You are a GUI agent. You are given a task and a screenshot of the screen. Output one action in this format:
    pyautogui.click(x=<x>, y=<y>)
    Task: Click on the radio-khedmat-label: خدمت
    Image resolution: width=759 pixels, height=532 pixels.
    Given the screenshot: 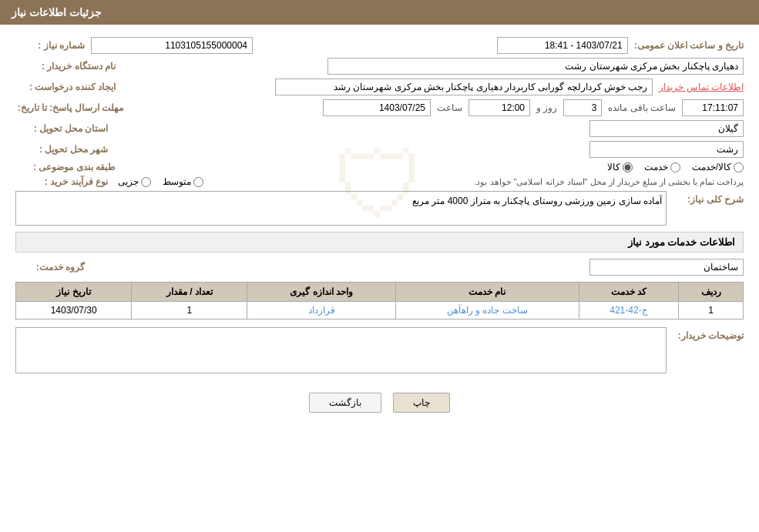 What is the action you would take?
    pyautogui.click(x=657, y=167)
    